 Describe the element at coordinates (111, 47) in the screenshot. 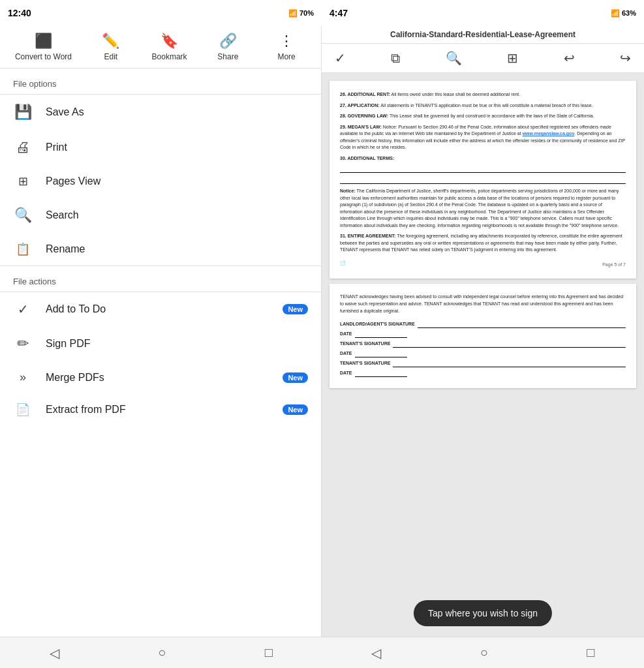

I see `edit-button: ✏️ Edit` at that location.